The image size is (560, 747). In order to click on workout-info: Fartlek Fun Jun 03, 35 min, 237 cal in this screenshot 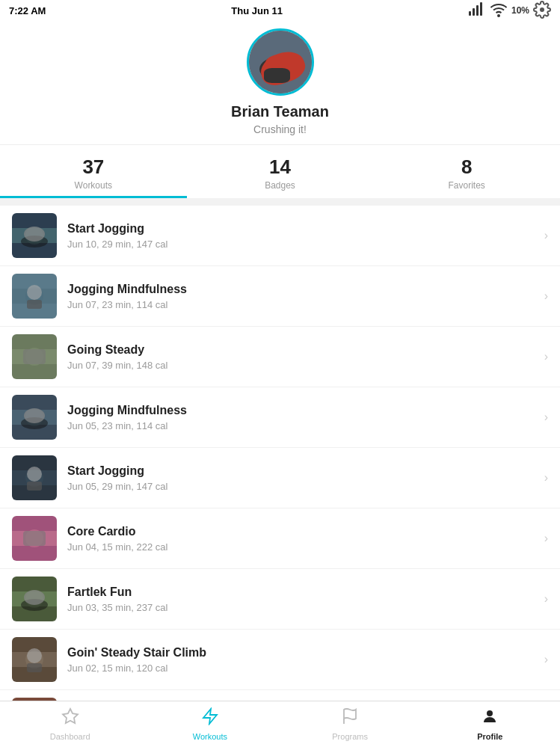, I will do `click(303, 600)`.